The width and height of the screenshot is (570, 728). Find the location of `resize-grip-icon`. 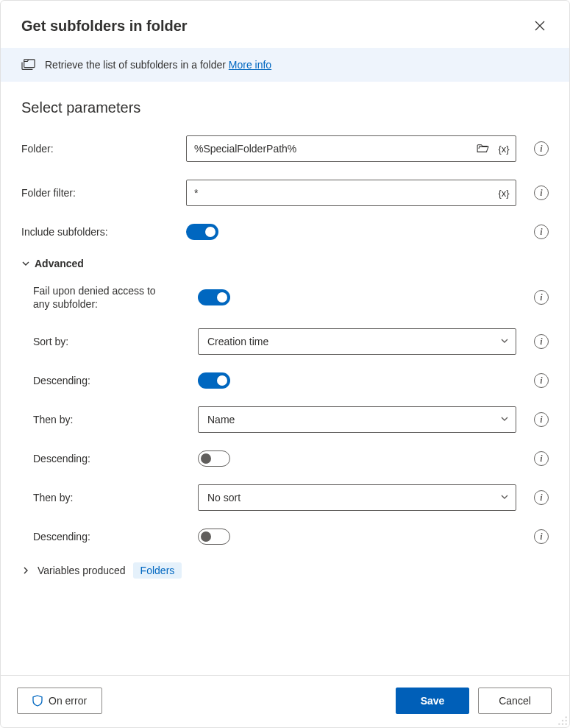

resize-grip-icon is located at coordinates (563, 721).